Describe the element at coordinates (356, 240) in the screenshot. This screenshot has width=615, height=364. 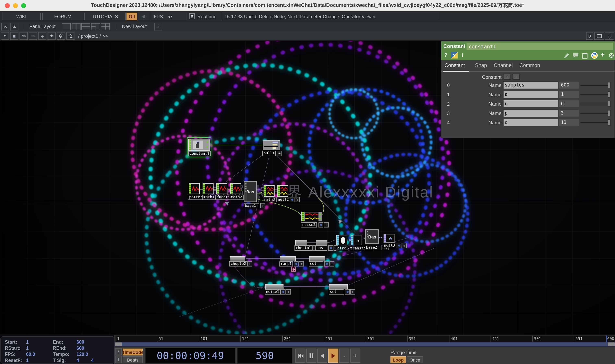
I see `node-transform1` at that location.